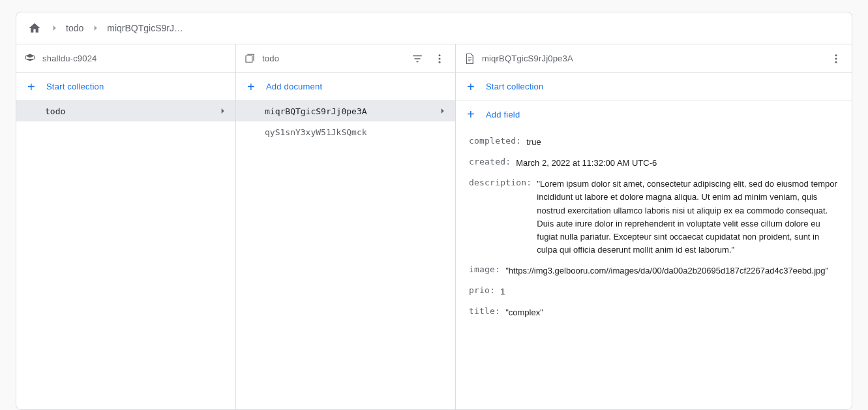 This screenshot has height=410, width=868. What do you see at coordinates (356, 132) in the screenshot?
I see `document-row-label: qyS1snY3xyW51JkSQmck` at bounding box center [356, 132].